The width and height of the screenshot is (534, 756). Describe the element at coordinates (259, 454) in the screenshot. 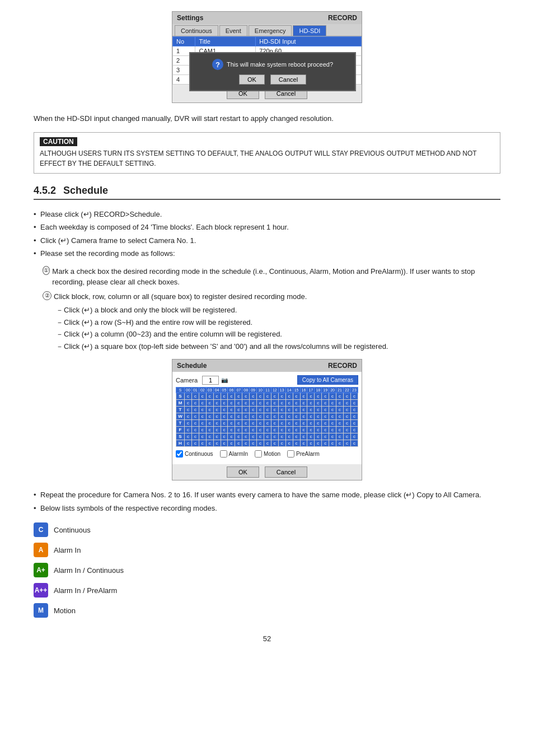

I see `checkbox-motion-input` at that location.